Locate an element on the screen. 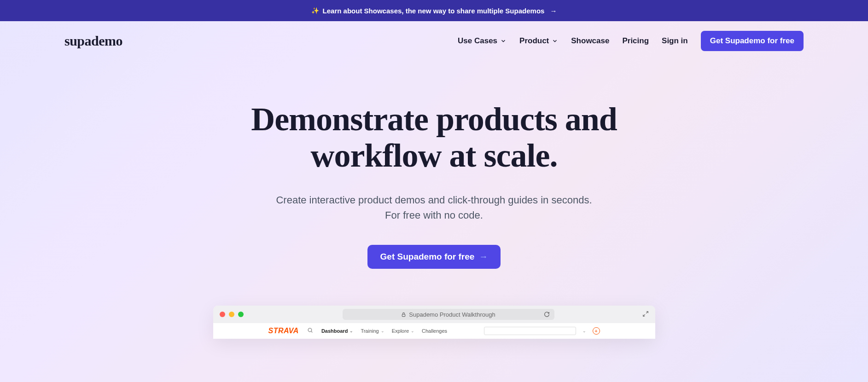  lock-icon is located at coordinates (403, 315).